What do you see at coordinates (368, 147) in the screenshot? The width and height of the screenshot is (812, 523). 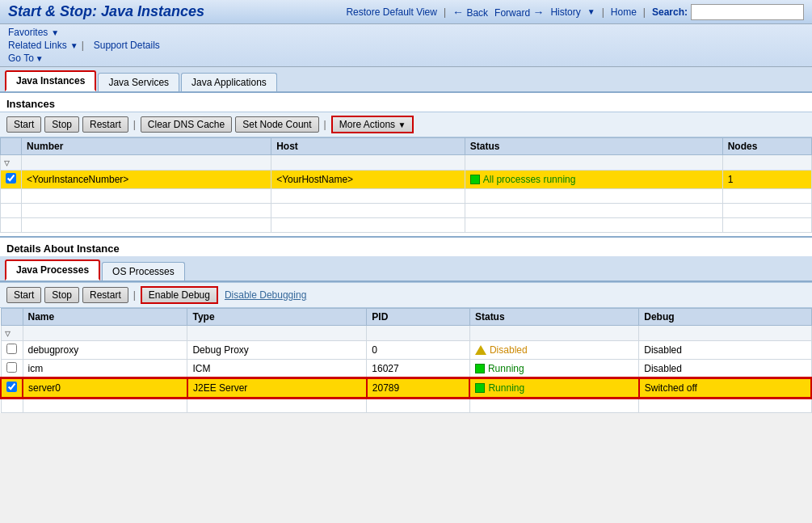 I see `col-host: Host` at bounding box center [368, 147].